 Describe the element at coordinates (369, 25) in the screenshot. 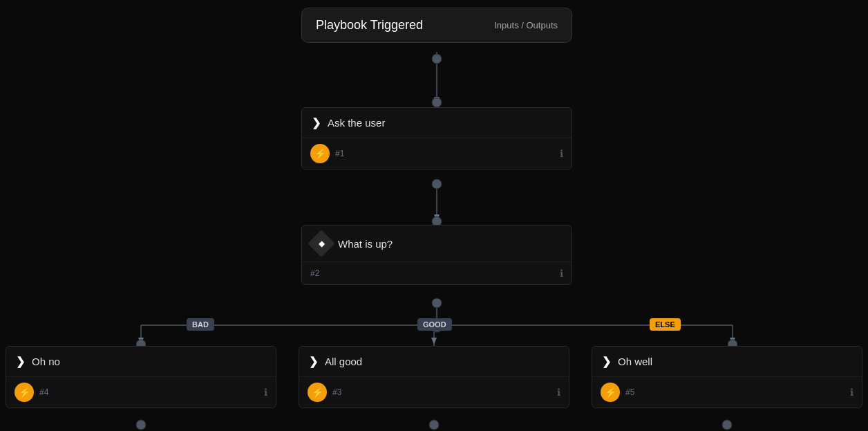

I see `trigger-title: Playbook Triggered` at that location.